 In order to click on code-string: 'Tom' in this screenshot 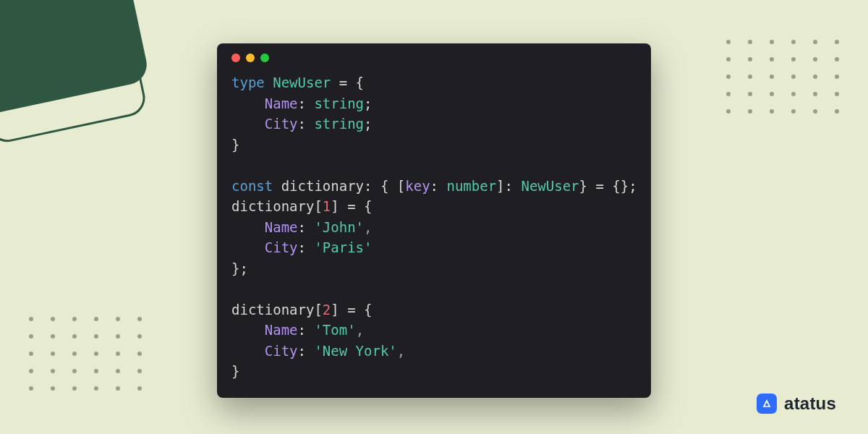, I will do `click(334, 330)`.